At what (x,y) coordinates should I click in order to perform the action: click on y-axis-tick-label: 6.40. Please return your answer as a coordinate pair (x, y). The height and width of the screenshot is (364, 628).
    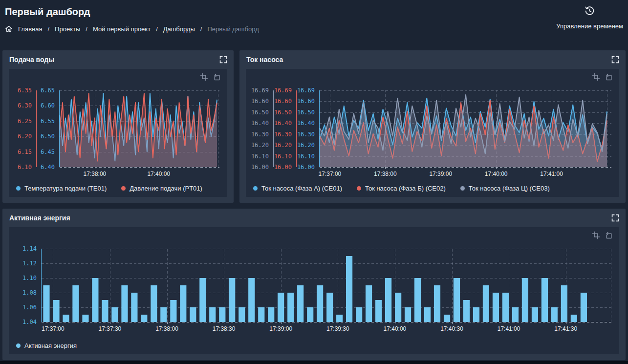
    Looking at the image, I should click on (48, 167).